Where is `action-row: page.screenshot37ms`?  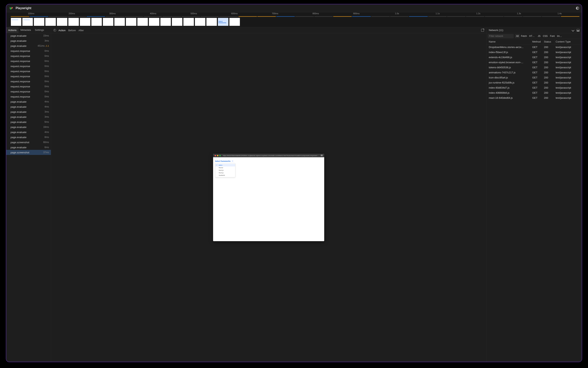
action-row: page.screenshot37ms is located at coordinates (29, 152).